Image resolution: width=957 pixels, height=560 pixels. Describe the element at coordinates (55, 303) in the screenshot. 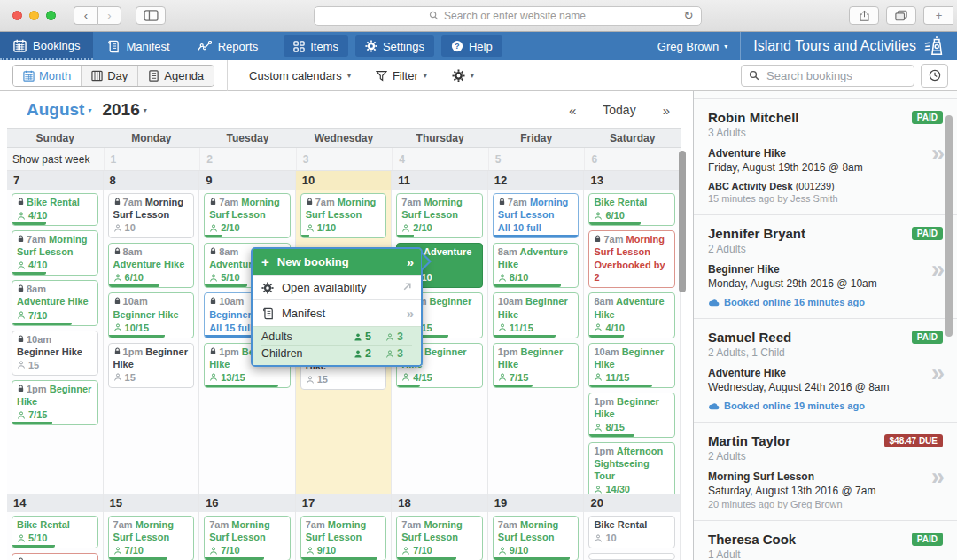

I see `event-card: 8am Adventure Hike7/10` at that location.